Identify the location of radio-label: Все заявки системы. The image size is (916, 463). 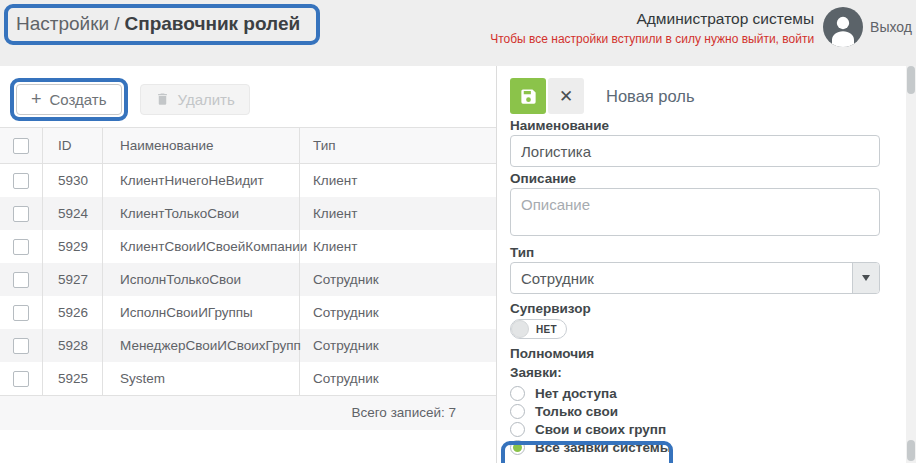
(603, 448).